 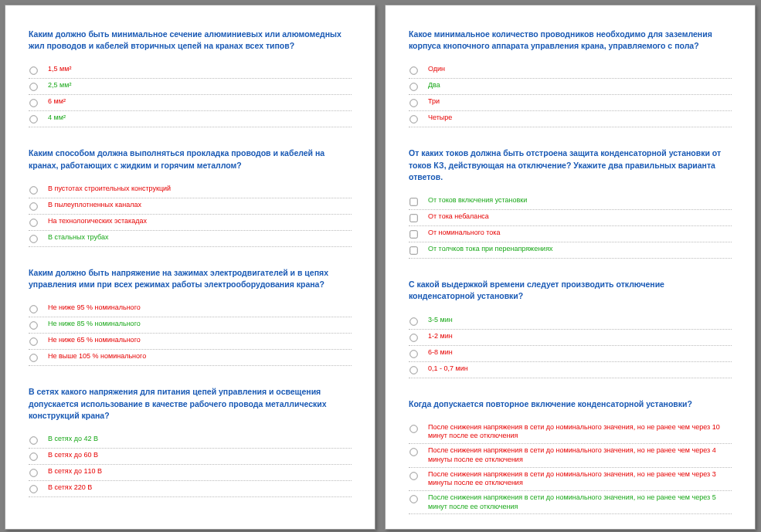 What do you see at coordinates (448, 369) in the screenshot?
I see `option-label: 0,1 - 0,7 мин` at bounding box center [448, 369].